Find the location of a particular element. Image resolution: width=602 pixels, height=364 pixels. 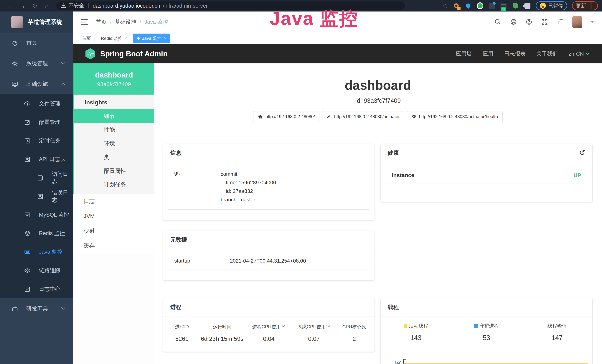

url-host: dashboard.yudao.iocoder.cn is located at coordinates (127, 6).